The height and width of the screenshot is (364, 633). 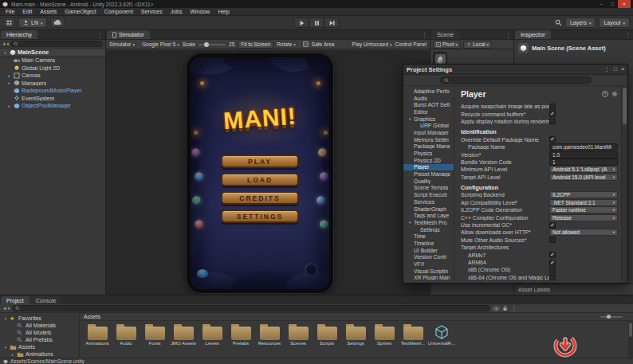 I want to click on hierarchy-item-backgroundmusicplayer: BackgroundMusicPlayer, so click(x=53, y=91).